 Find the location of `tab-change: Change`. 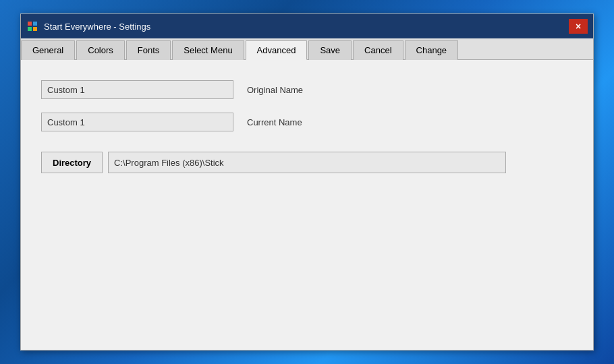

tab-change: Change is located at coordinates (432, 50).